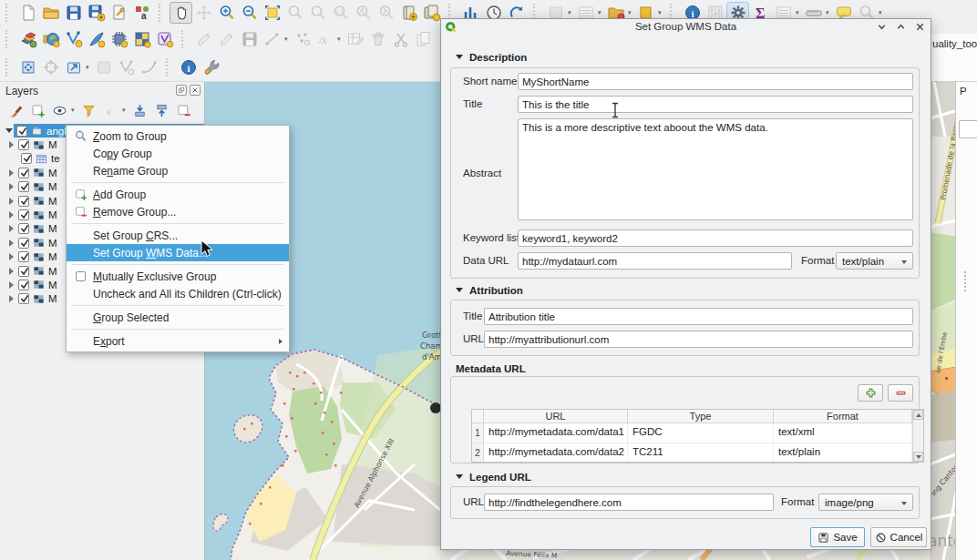 Image resolution: width=977 pixels, height=560 pixels. What do you see at coordinates (178, 235) in the screenshot?
I see `menu-item-set-group-crs: Set Group CRS...` at bounding box center [178, 235].